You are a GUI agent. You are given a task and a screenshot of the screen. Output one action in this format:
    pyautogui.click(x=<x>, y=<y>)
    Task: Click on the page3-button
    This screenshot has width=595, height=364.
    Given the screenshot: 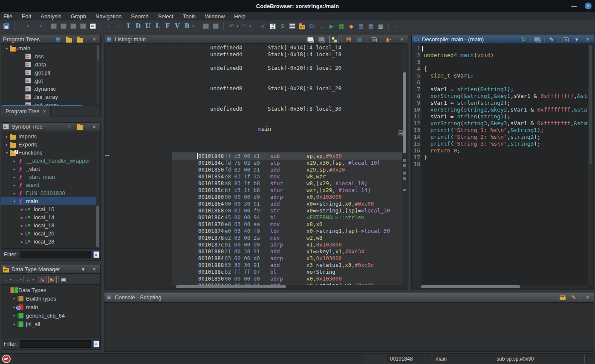 What is the action you would take?
    pyautogui.click(x=73, y=26)
    